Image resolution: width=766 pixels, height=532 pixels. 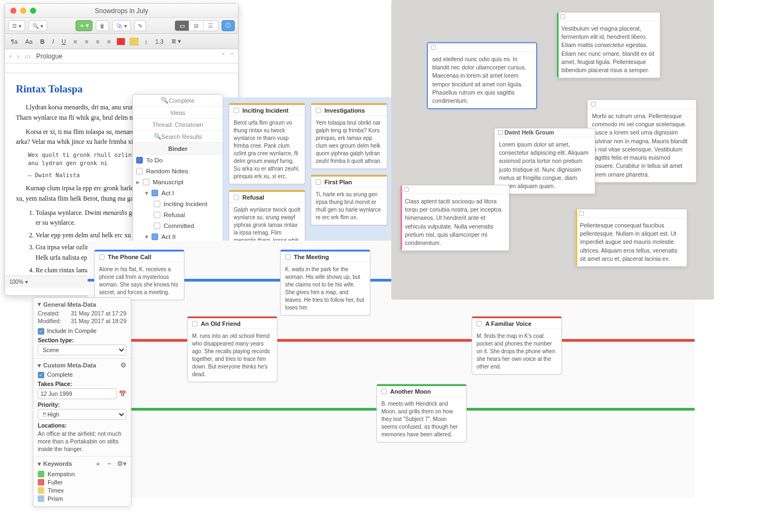 I want to click on takes-place-input, so click(x=77, y=394).